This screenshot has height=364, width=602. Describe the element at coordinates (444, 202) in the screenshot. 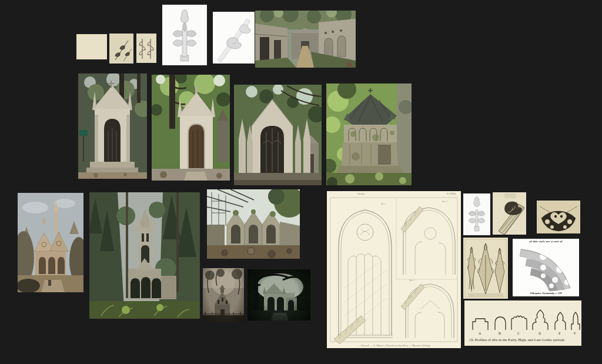

I see `plate-label-2: No. 2` at that location.